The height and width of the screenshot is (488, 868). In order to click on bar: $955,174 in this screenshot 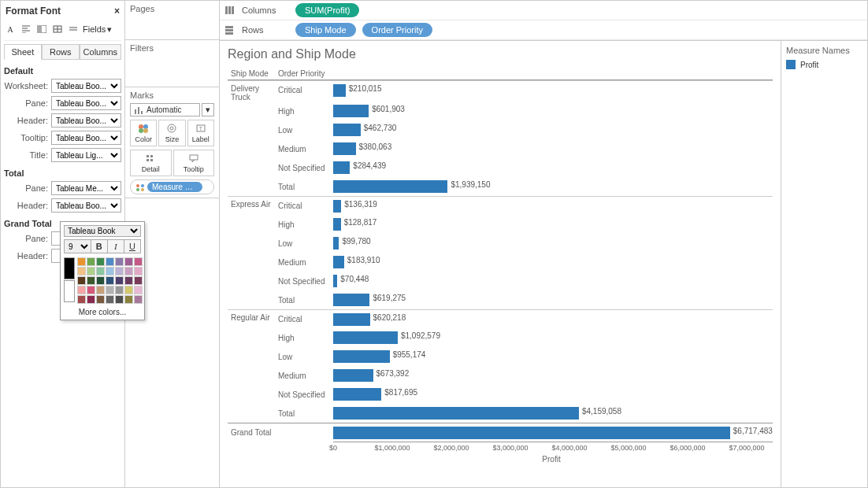, I will do `click(362, 357)`.